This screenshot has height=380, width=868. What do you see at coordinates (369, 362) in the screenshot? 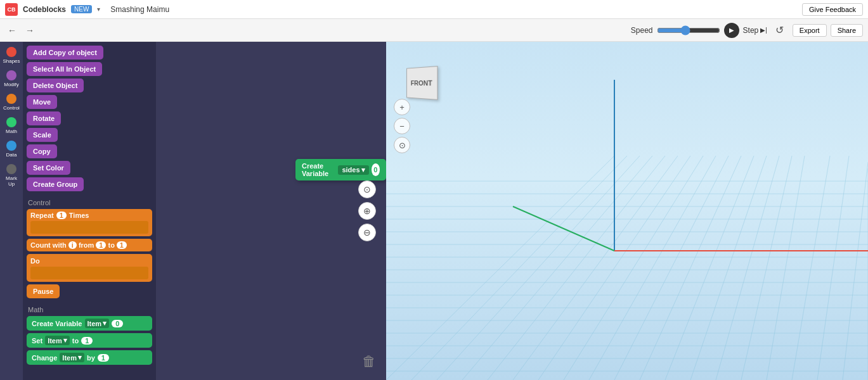
I see `trash-icon: 🗑` at bounding box center [369, 362].